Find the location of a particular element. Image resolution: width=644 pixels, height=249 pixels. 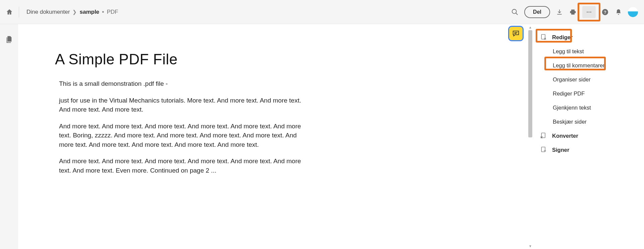

home-icon is located at coordinates (9, 12).